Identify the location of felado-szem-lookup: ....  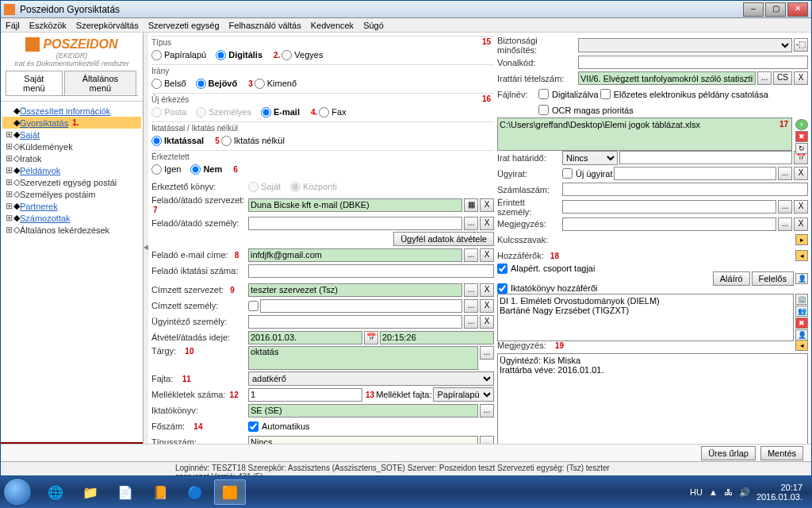
(471, 224).